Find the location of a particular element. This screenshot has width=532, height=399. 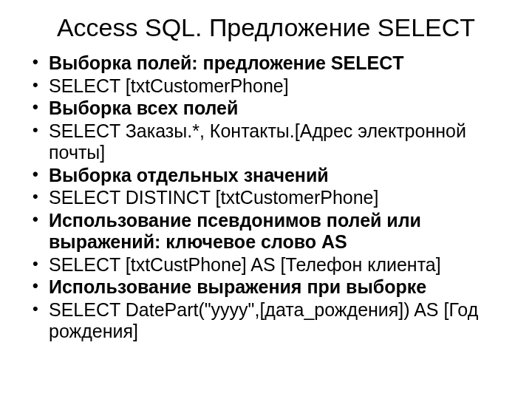

list-item-text: Выборка отдельных значений is located at coordinates (189, 175).